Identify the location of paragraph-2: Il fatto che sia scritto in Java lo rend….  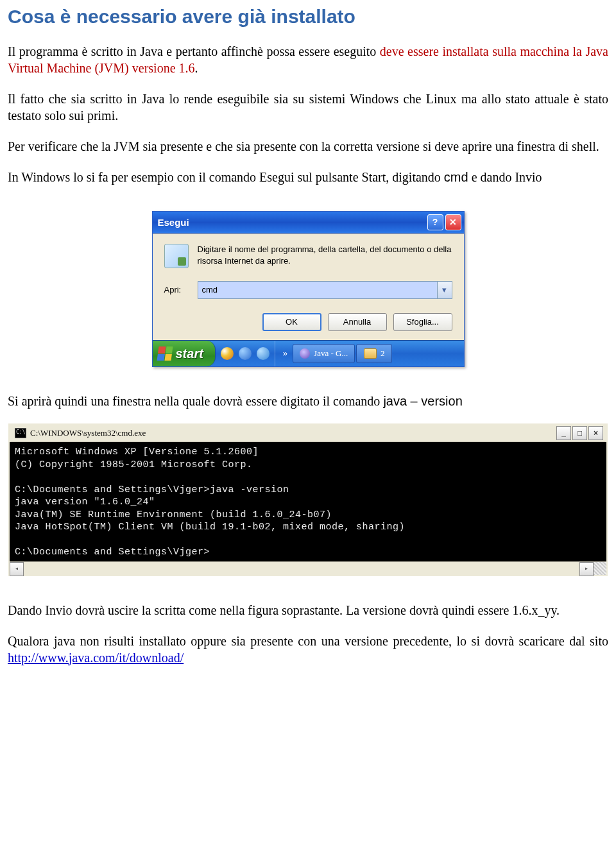
(308, 107).